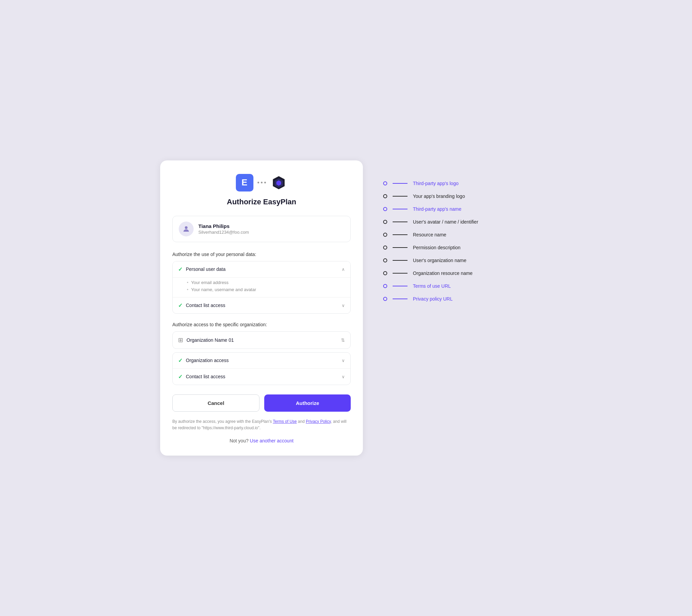 Image resolution: width=692 pixels, height=616 pixels. I want to click on terms-link: Terms of Use, so click(285, 421).